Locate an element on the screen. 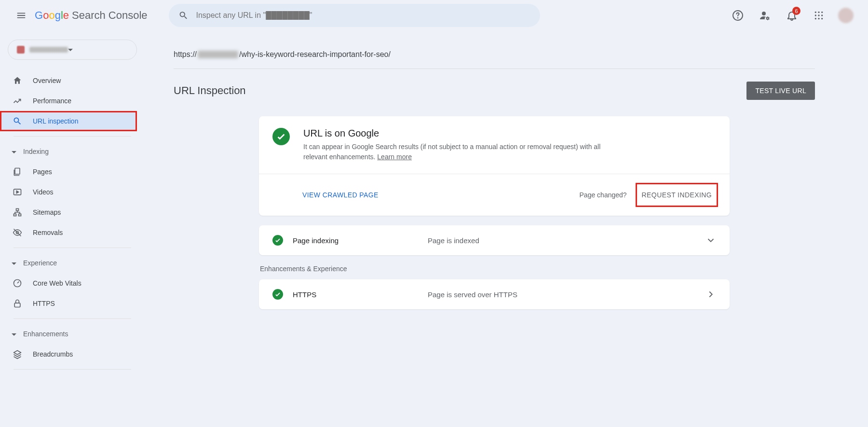 Image resolution: width=868 pixels, height=427 pixels. sidebar-item-label: Sitemaps is located at coordinates (47, 212).